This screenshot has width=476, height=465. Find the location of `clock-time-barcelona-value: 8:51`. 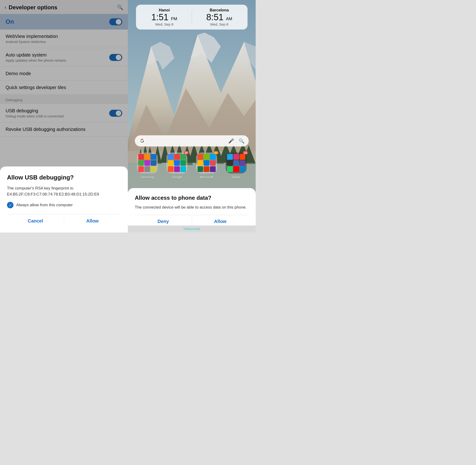

clock-time-barcelona-value: 8:51 is located at coordinates (215, 17).